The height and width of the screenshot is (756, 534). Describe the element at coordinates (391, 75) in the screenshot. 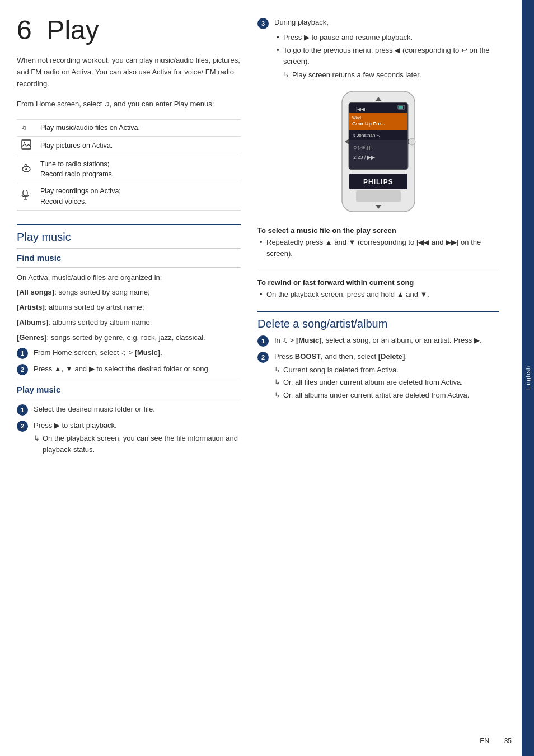

I see `step-3-arrow: Play screen returns a few seconds later.` at that location.